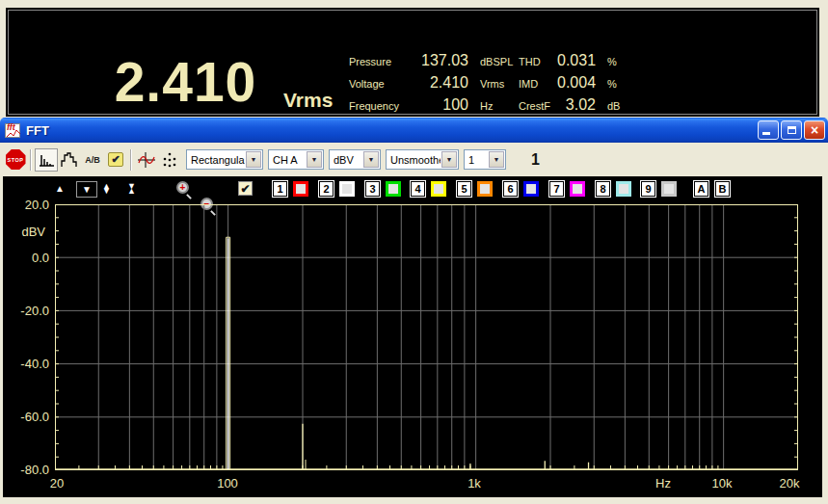 The height and width of the screenshot is (504, 828). What do you see at coordinates (225, 160) in the screenshot?
I see `window-function-select: Rectangular ▼` at bounding box center [225, 160].